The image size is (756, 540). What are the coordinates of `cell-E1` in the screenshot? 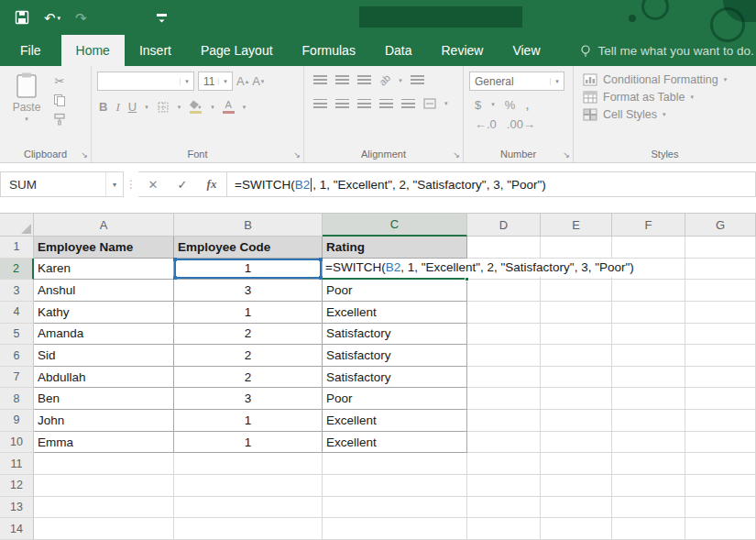 It's located at (576, 248).